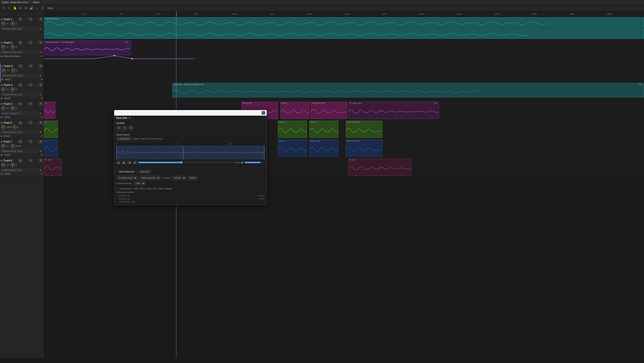  I want to click on select-exactly-select: select exactly, so click(150, 178).